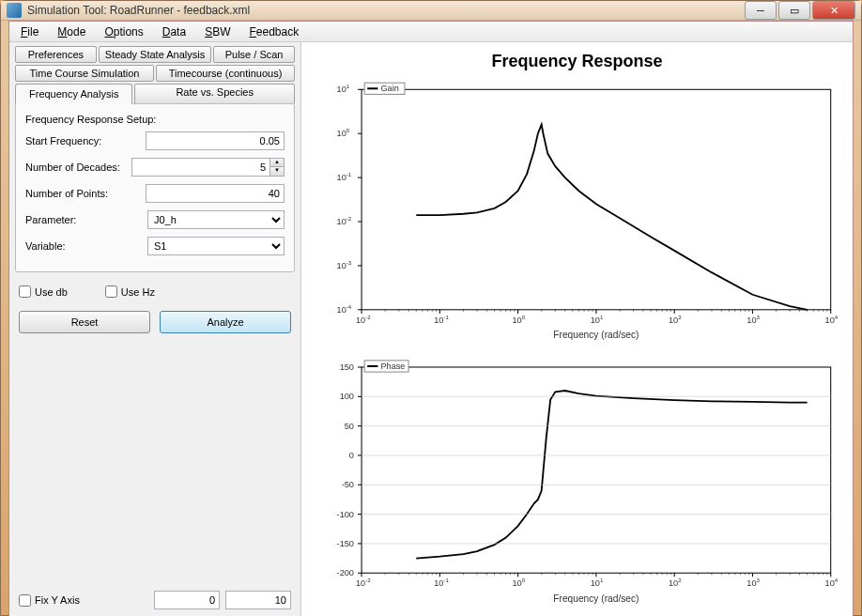 This screenshot has width=862, height=616. What do you see at coordinates (431, 32) in the screenshot?
I see `menu-bar: File Mode Options Data SBW Feedback` at bounding box center [431, 32].